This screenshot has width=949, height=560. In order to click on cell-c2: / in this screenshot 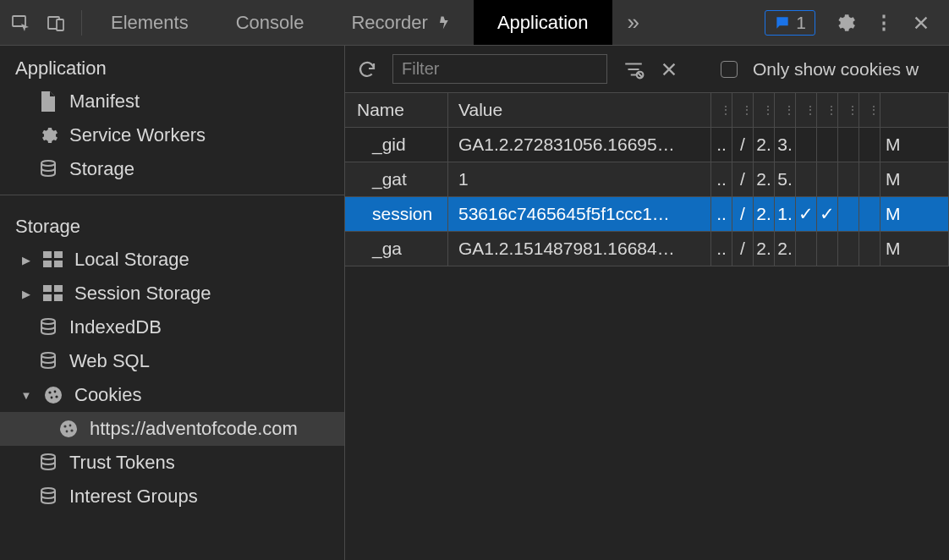, I will do `click(743, 179)`.